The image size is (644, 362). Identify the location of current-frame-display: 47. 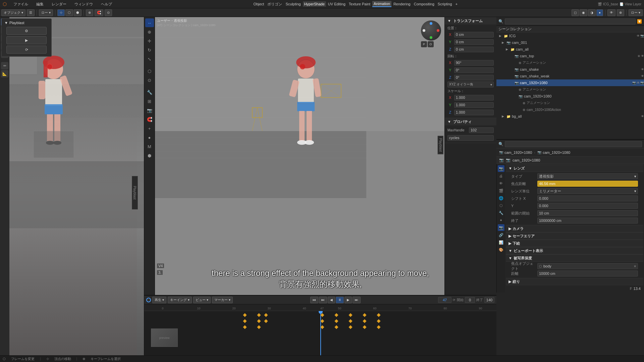
(445, 300).